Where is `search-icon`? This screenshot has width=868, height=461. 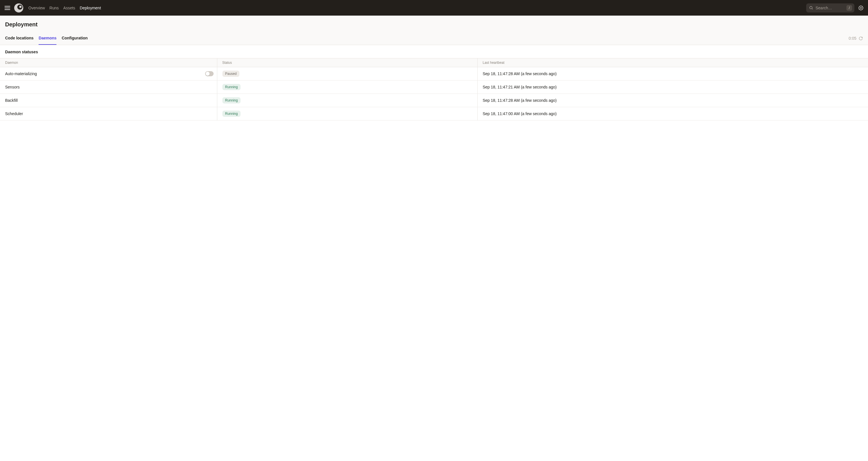 search-icon is located at coordinates (811, 8).